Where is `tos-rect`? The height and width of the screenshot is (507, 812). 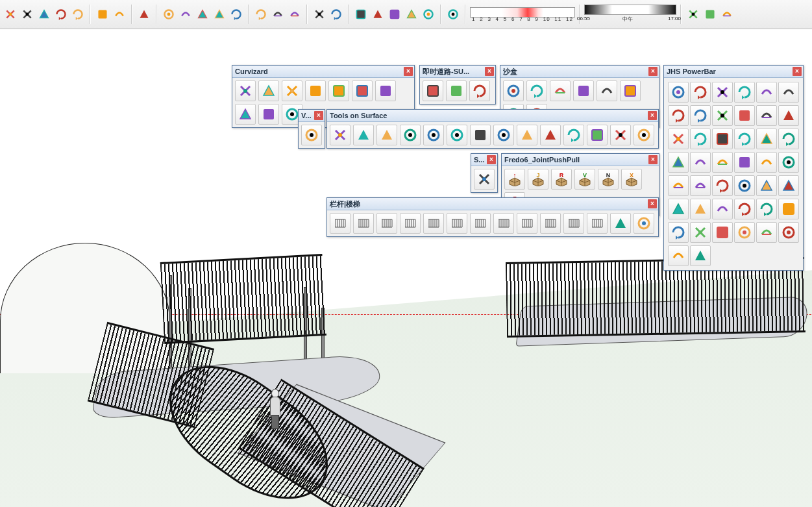
tos-rect is located at coordinates (387, 135).